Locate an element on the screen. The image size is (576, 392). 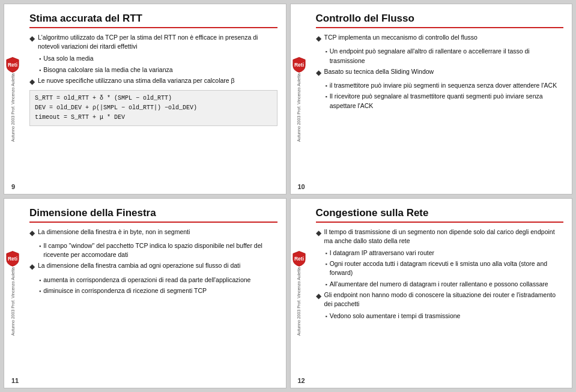
brand-strip-11: Reti Autunno 2003 Prof. Vincenzo Auletta is located at coordinates (13, 294).